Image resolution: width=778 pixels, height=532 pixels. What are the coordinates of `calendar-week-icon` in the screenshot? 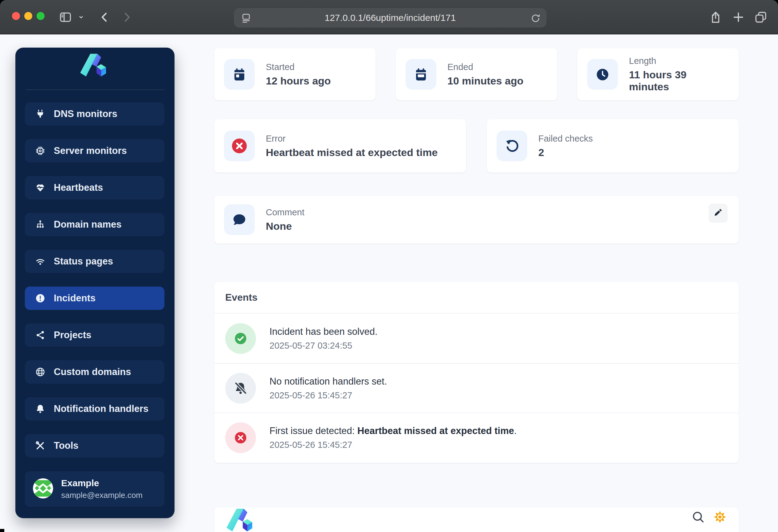 It's located at (421, 74).